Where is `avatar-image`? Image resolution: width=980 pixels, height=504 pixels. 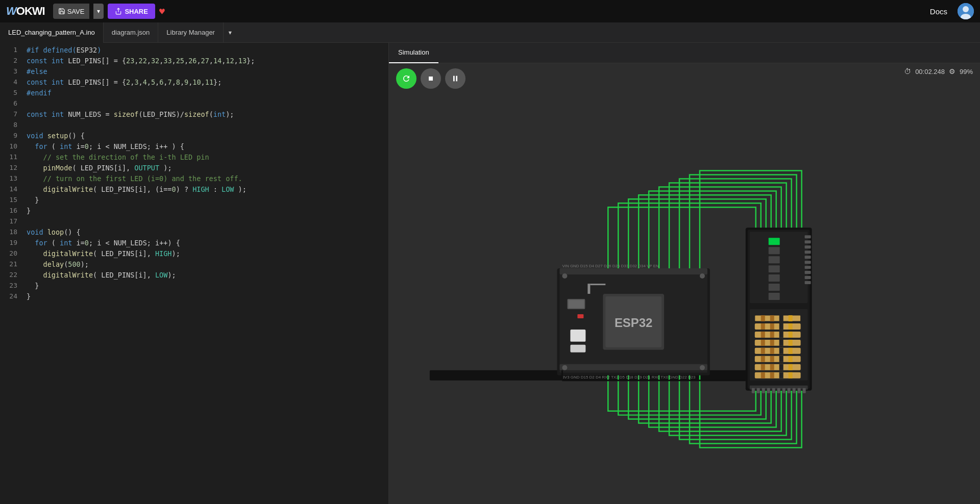 avatar-image is located at coordinates (966, 11).